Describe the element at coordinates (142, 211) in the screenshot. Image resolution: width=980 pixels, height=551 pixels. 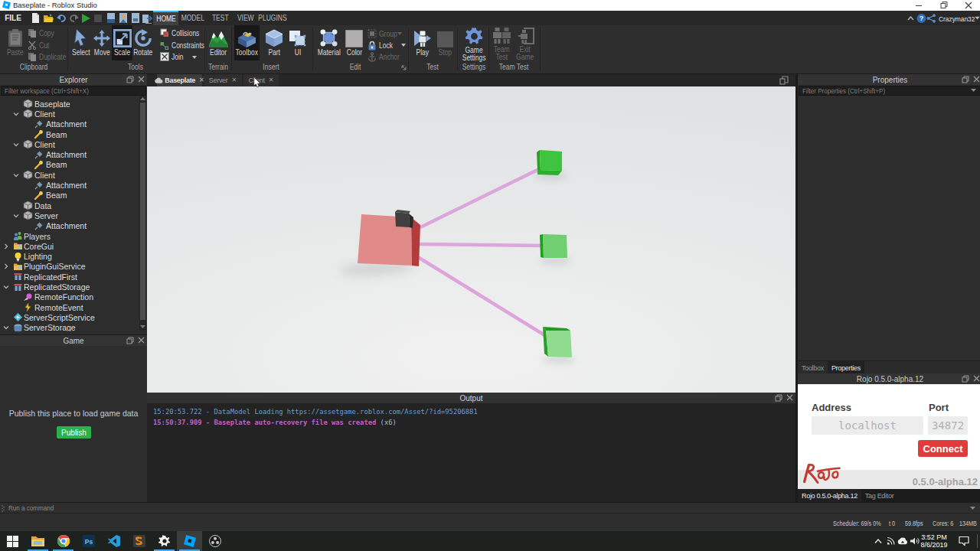
I see `scrollbar-thumb` at that location.